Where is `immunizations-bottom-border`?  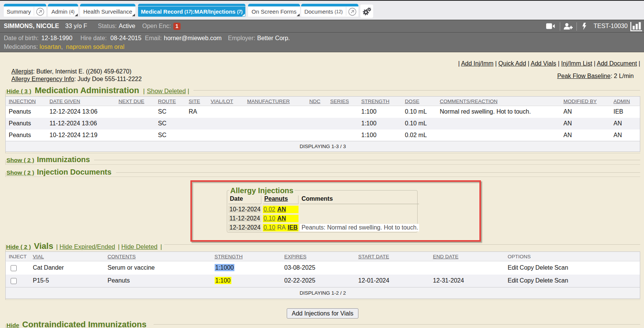
immunizations-bottom-border is located at coordinates (323, 164).